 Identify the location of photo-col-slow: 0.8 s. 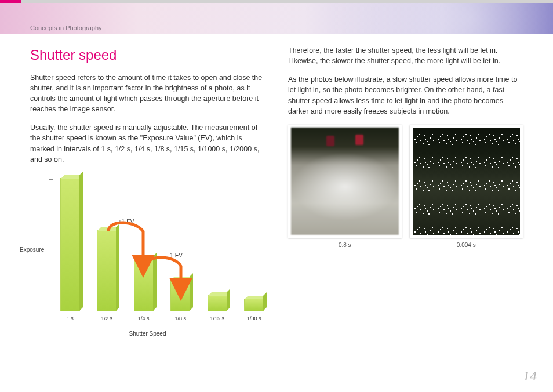
(345, 187).